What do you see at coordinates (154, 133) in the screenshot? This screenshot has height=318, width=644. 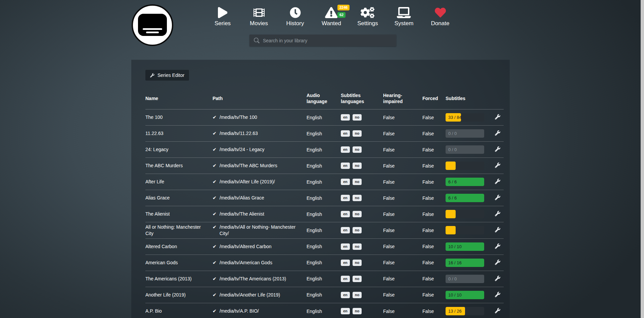 I see `series-name: 11.22.63` at bounding box center [154, 133].